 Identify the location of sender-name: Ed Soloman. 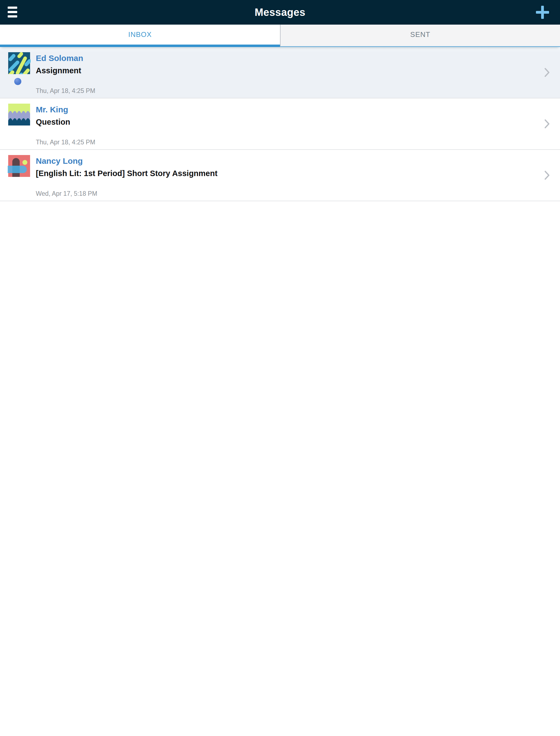
(285, 58).